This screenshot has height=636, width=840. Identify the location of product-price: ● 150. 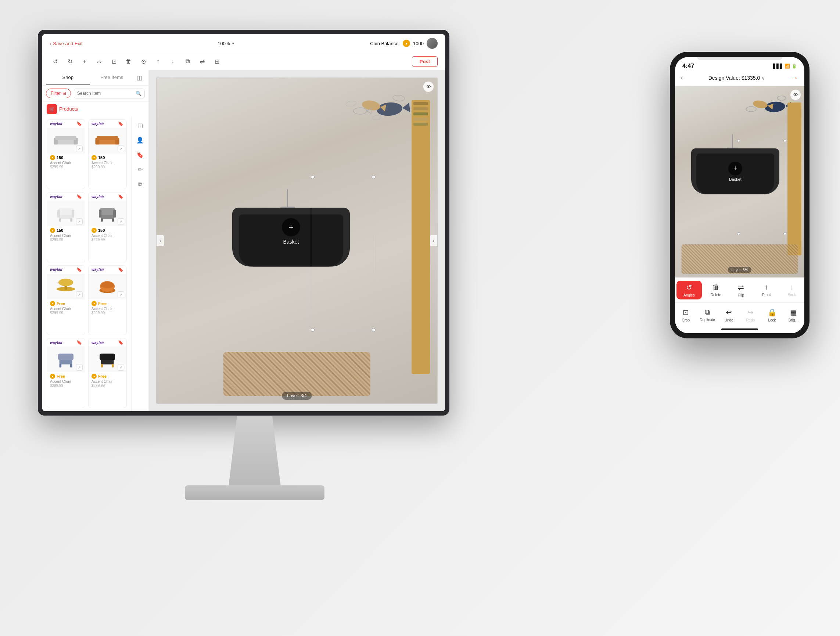
(66, 158).